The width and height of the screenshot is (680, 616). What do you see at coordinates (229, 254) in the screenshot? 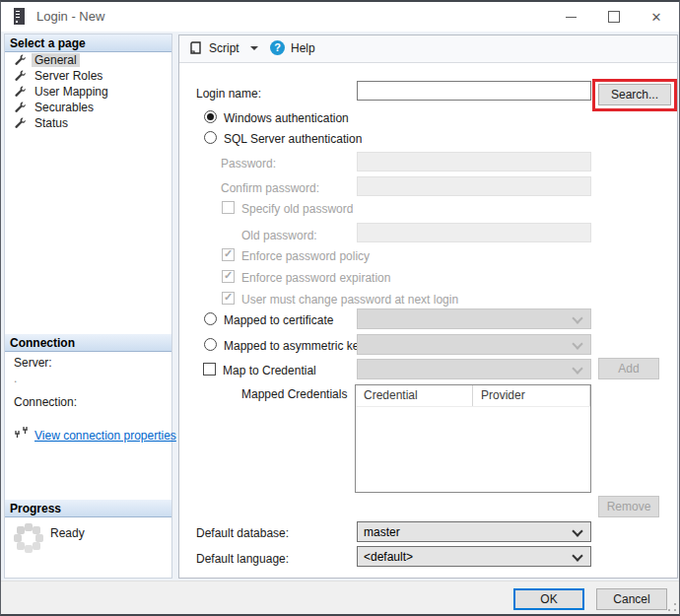
I see `enforce-password-policy-checkbox` at bounding box center [229, 254].